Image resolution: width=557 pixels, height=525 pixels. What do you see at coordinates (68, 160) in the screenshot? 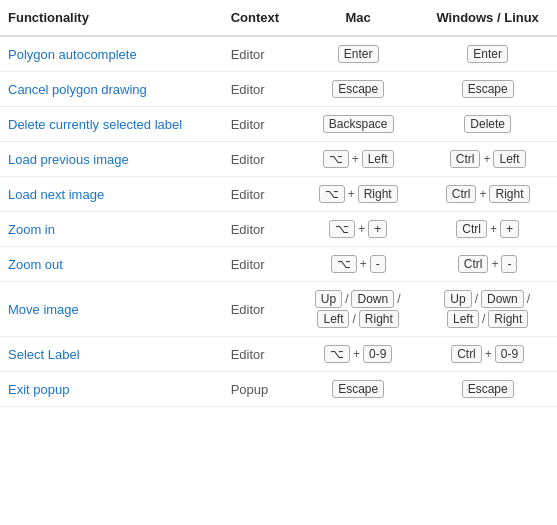
I see `functionality-label: Load previous image` at bounding box center [68, 160].